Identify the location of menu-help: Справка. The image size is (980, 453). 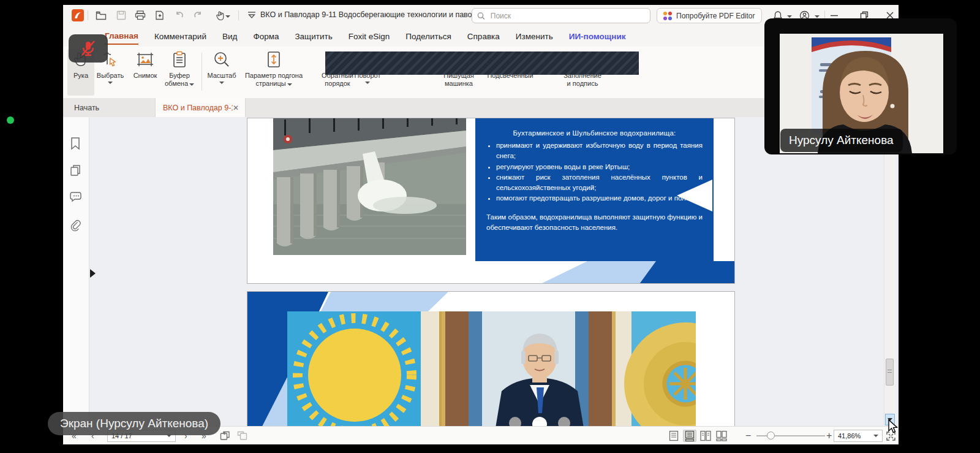
(484, 36).